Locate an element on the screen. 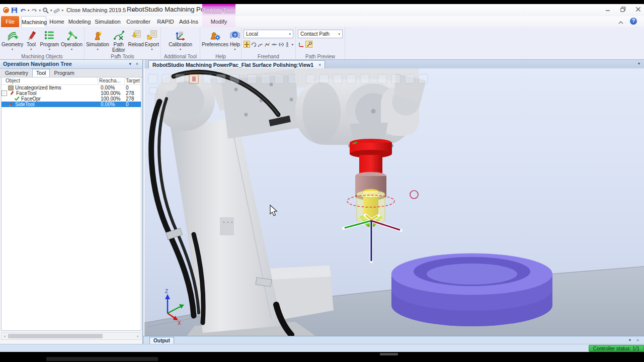 The height and width of the screenshot is (362, 644). freehand-jog-linear-icon is located at coordinates (275, 44).